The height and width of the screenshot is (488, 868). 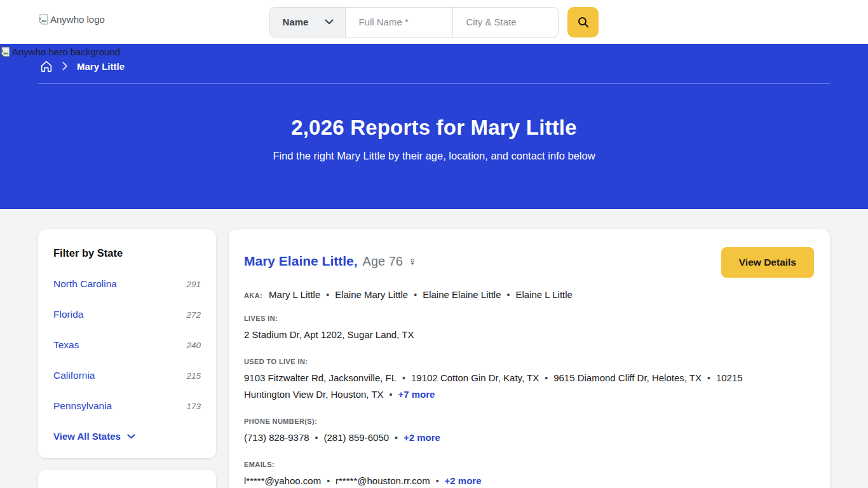 I want to click on chevron-right-icon, so click(x=65, y=66).